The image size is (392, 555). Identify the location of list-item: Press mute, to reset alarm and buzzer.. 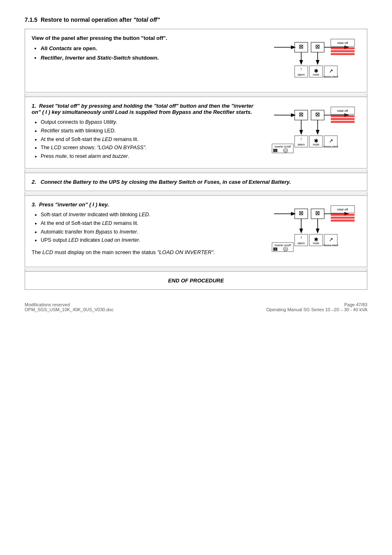
(151, 156).